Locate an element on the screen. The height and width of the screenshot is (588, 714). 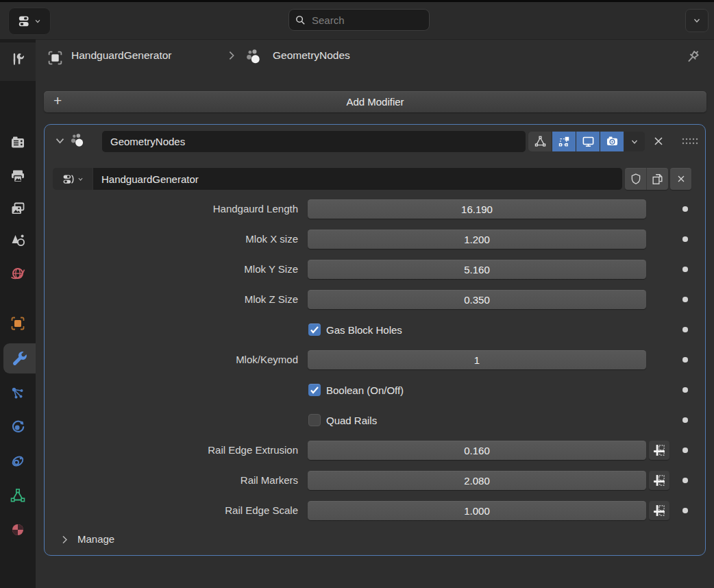
sidebar-tab-particles is located at coordinates (18, 393).